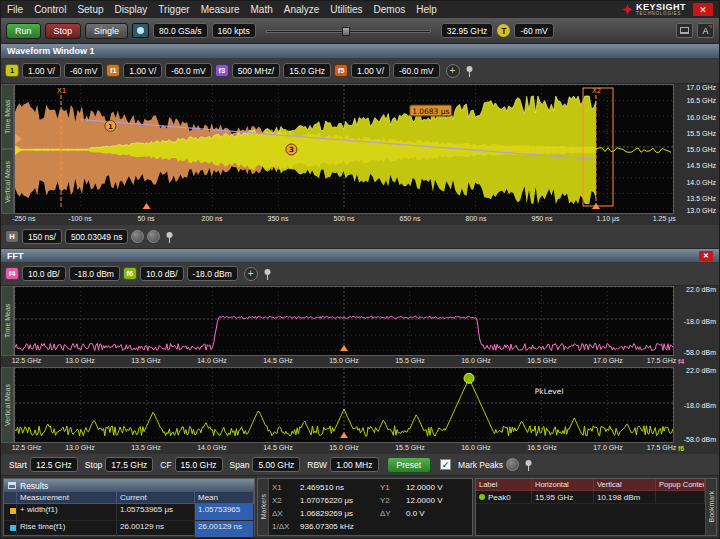  What do you see at coordinates (360, 405) in the screenshot?
I see `fft-plot2-row: Vertical Meas PkLevel 22.0 dBm -18.0 dBm…` at bounding box center [360, 405].